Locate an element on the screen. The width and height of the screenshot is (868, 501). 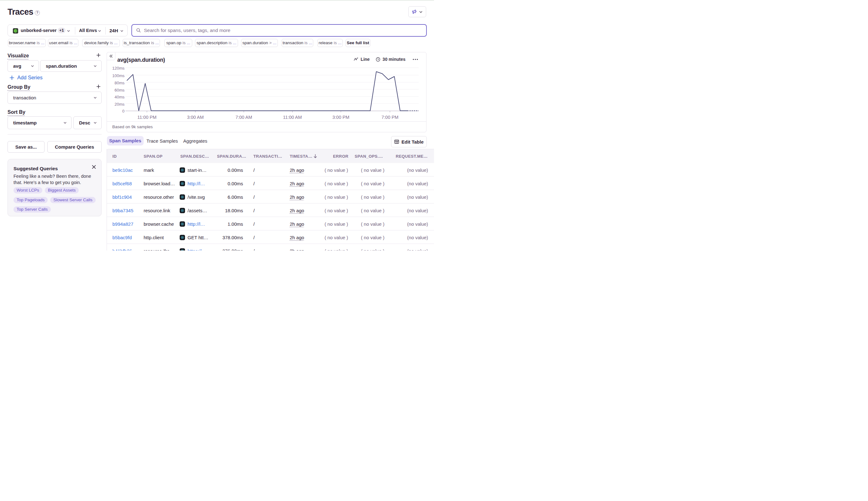
svg-text: 80ms is located at coordinates (120, 83).